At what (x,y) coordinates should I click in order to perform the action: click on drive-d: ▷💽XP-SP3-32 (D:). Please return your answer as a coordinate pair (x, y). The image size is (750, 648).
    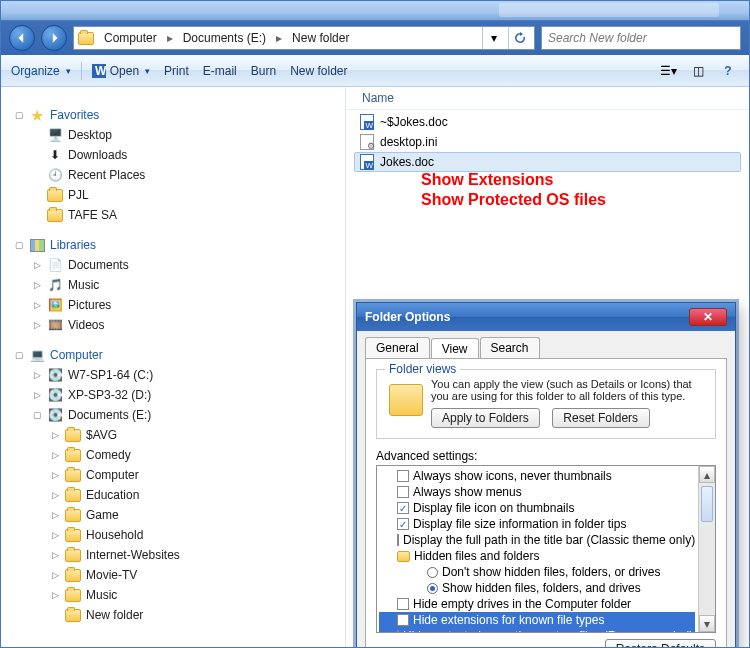
    Looking at the image, I should click on (187, 395).